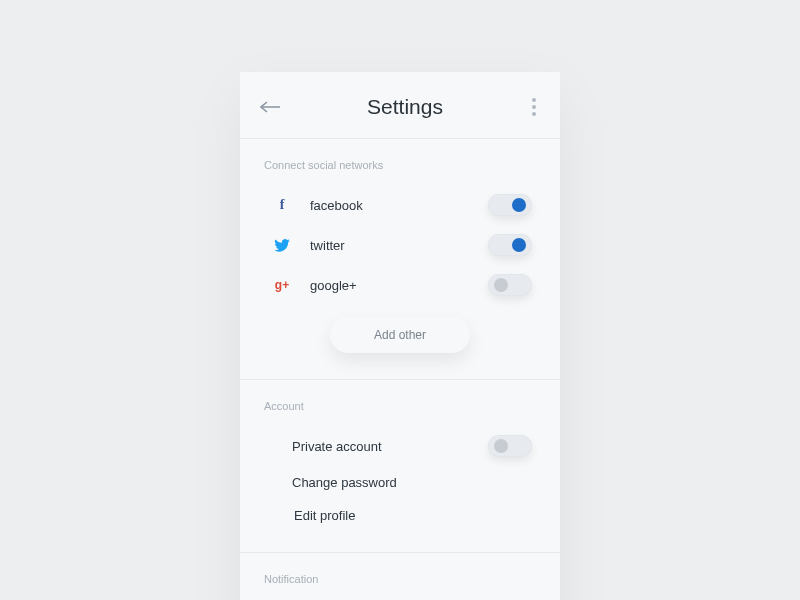  What do you see at coordinates (510, 245) in the screenshot?
I see `toggle-twitter` at bounding box center [510, 245].